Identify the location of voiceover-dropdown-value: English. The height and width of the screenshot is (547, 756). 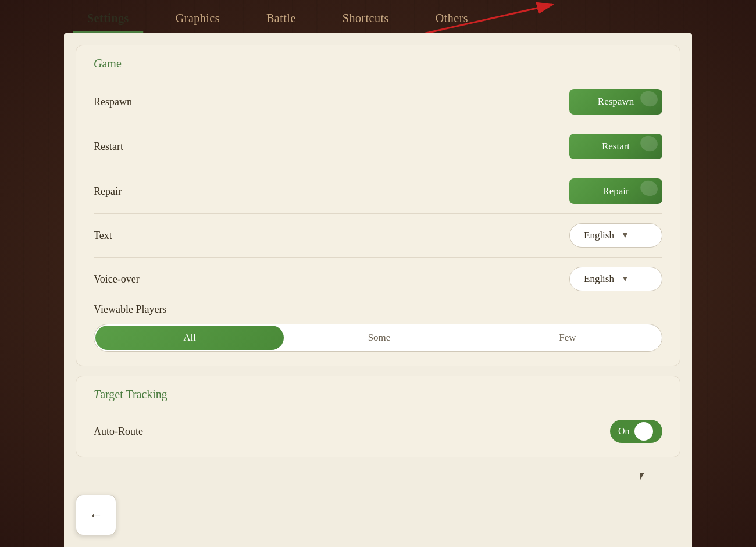
(599, 279).